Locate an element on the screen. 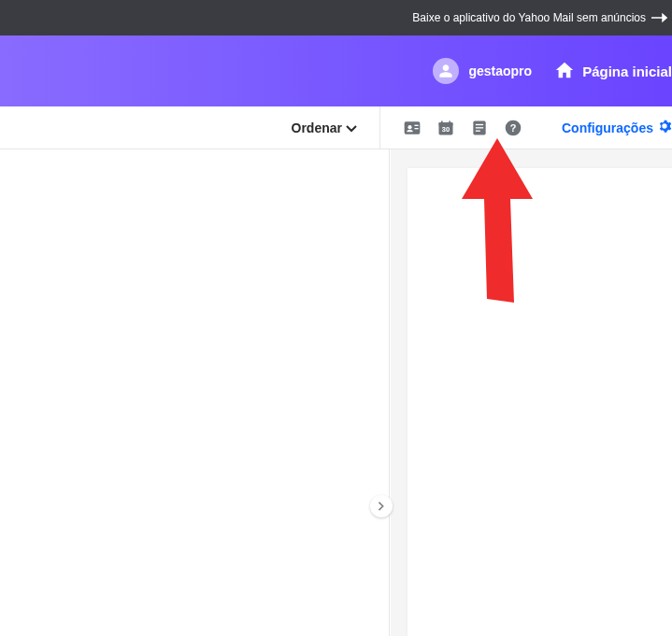 The width and height of the screenshot is (672, 636). main-header: gestaopro Página inicial is located at coordinates (336, 71).